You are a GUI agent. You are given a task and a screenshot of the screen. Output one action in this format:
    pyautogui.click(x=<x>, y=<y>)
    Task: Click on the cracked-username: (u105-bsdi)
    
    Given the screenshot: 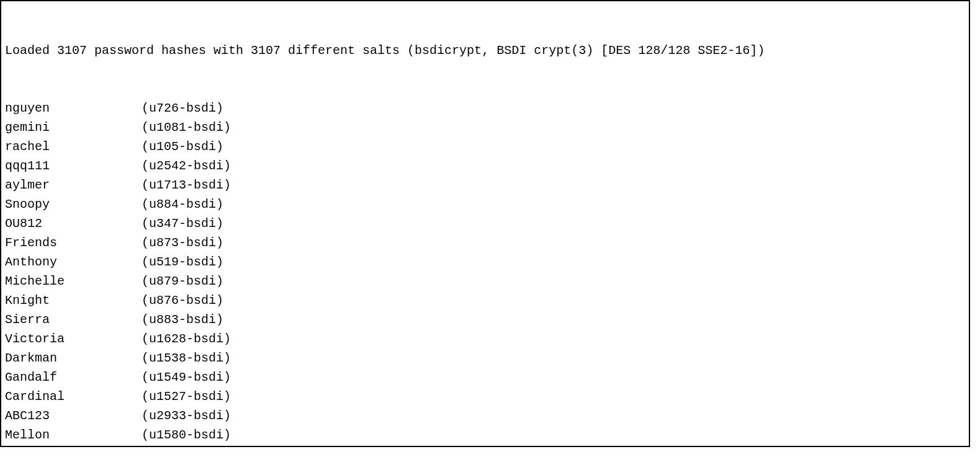 What is the action you would take?
    pyautogui.click(x=554, y=146)
    